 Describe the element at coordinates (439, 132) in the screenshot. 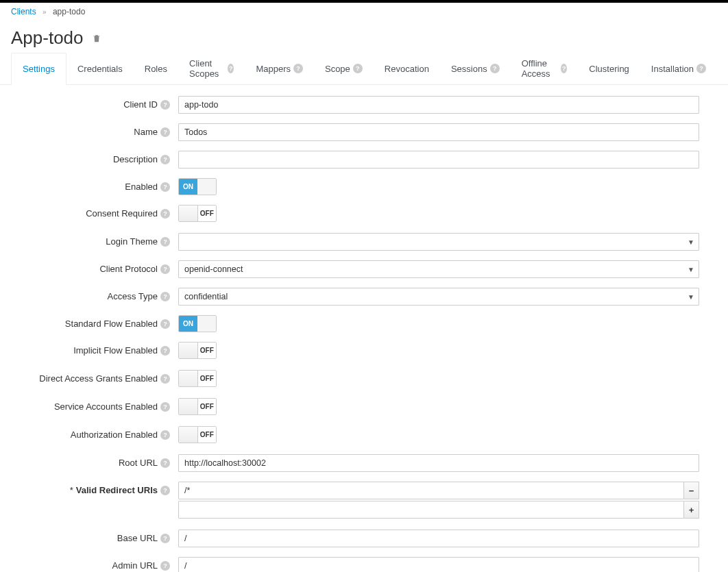

I see `name-input` at that location.